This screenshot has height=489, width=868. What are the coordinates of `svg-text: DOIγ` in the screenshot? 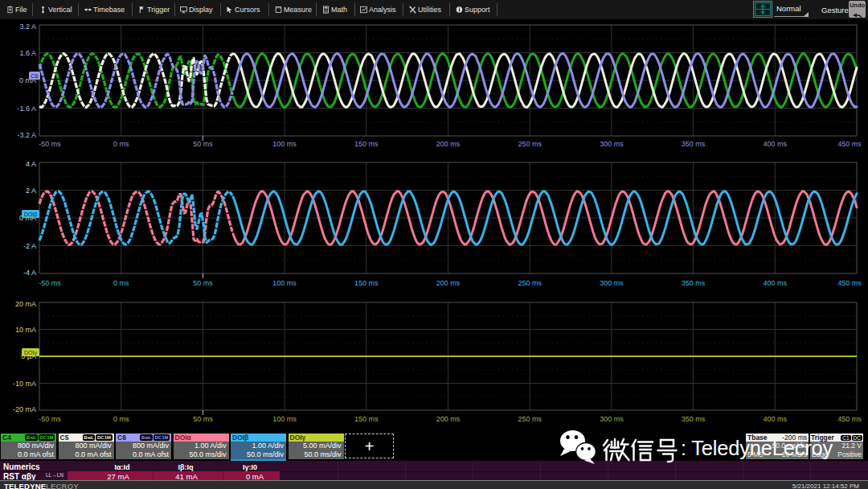 It's located at (31, 353).